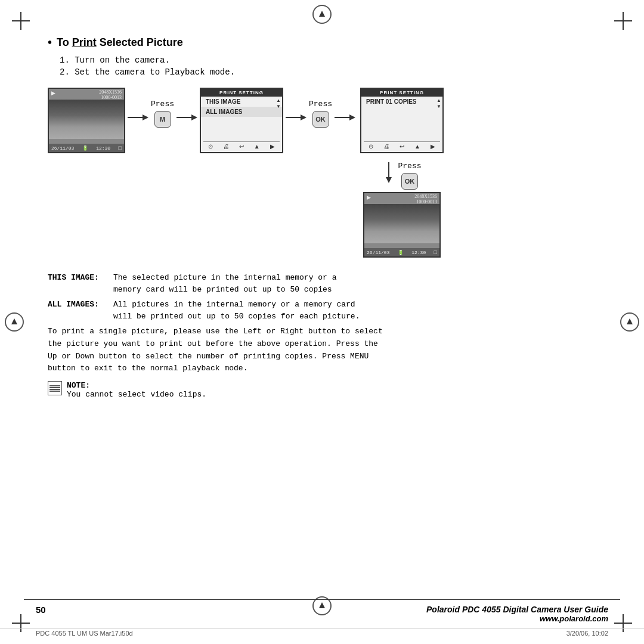 Image resolution: width=644 pixels, height=644 pixels. Describe the element at coordinates (187, 117) in the screenshot. I see `arrow-2-svg` at that location.